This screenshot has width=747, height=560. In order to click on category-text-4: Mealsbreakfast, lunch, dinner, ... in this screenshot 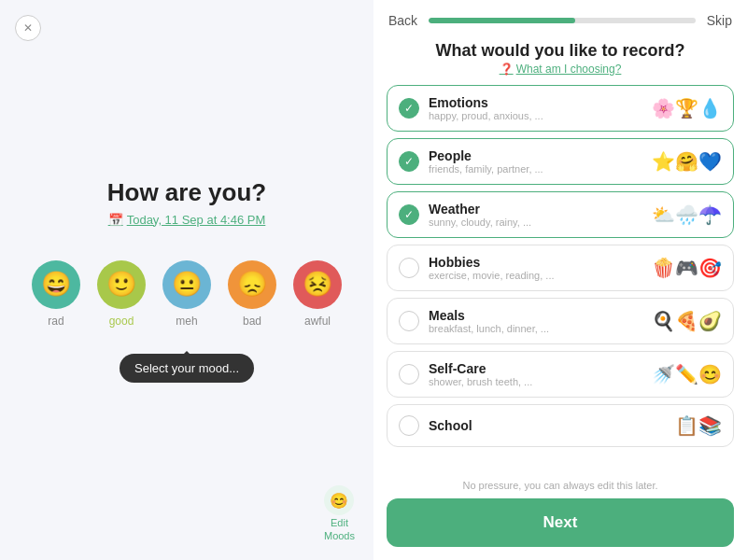, I will do `click(536, 321)`.